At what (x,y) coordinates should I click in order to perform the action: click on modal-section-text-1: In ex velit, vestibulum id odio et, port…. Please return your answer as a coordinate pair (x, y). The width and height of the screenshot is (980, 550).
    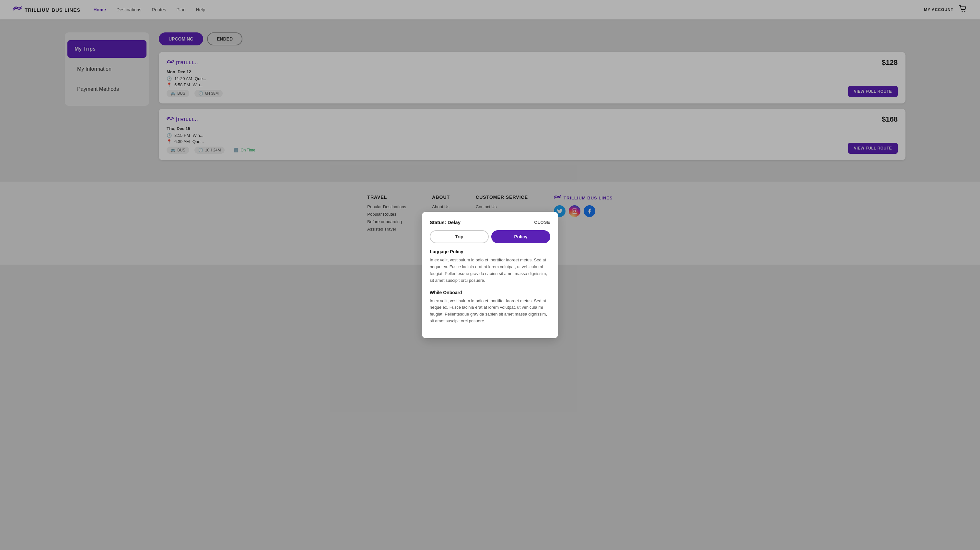
    Looking at the image, I should click on (490, 270).